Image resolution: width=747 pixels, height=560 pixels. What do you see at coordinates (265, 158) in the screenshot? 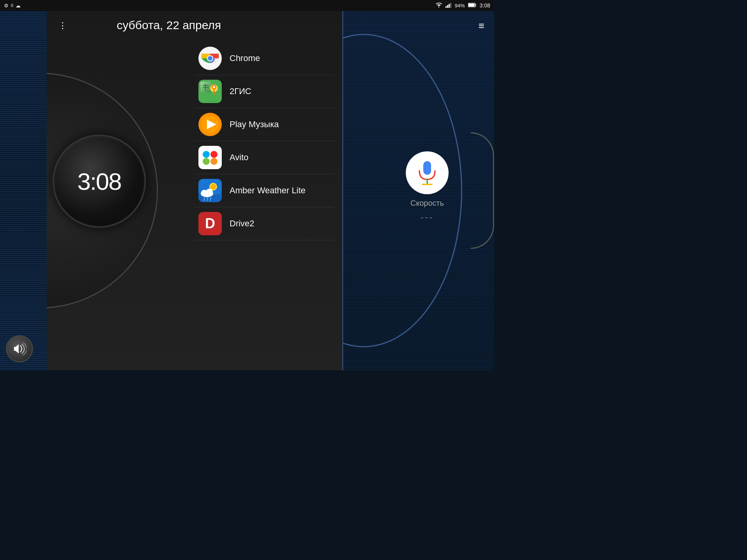
I see `app-item-avito: Avito` at bounding box center [265, 158].